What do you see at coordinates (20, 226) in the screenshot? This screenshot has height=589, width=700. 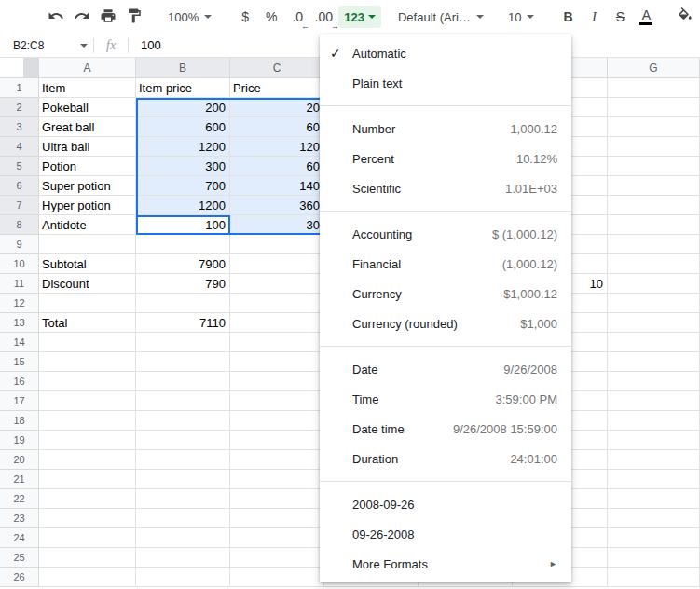 I see `row-header-8: 8` at bounding box center [20, 226].